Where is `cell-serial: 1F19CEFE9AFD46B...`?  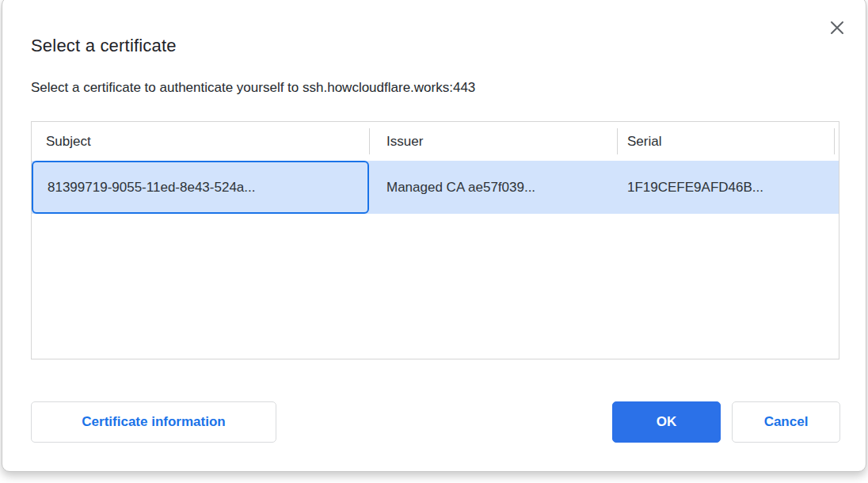 cell-serial: 1F19CEFE9AFD46B... is located at coordinates (725, 187).